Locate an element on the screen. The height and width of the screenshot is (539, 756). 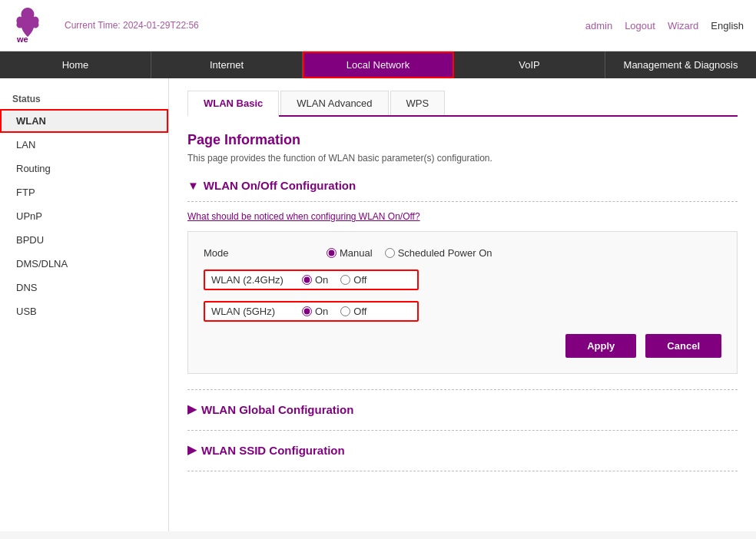
collapse-arrow-icon: ▼ is located at coordinates (194, 186).